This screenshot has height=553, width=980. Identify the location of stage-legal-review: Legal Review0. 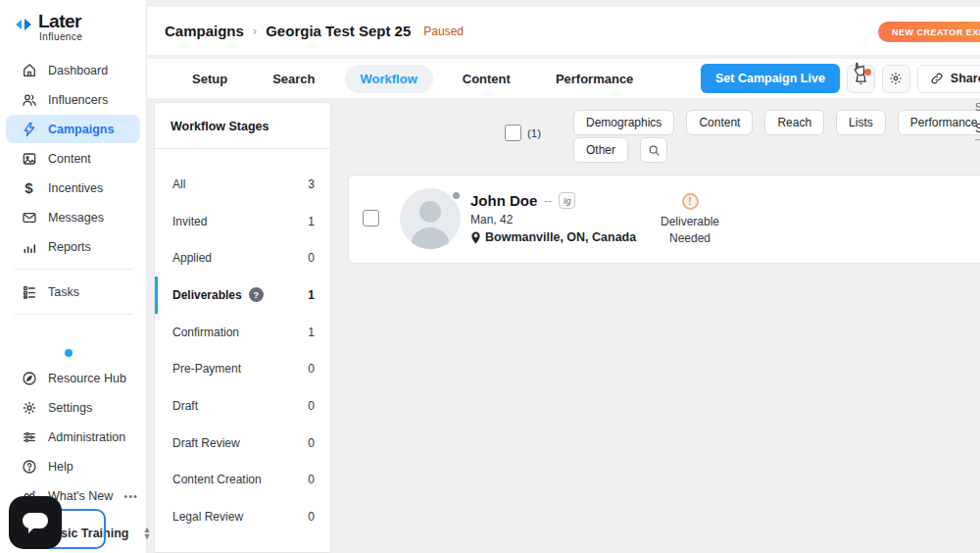
(243, 517).